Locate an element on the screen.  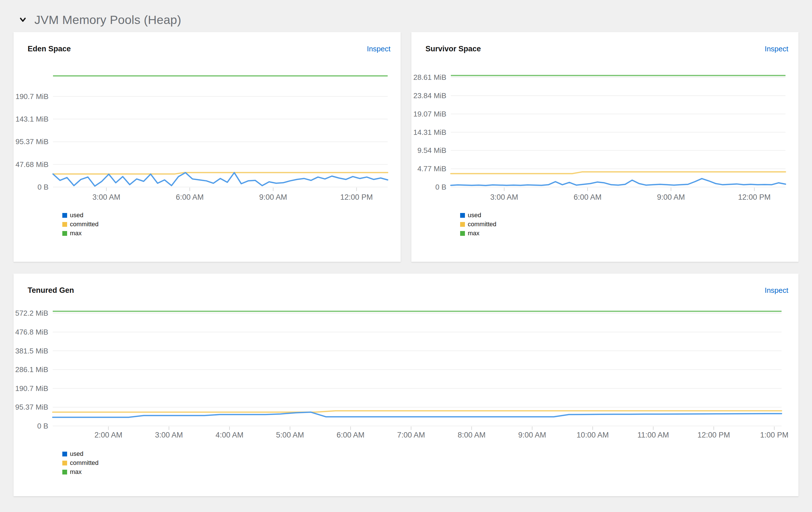
x-axis-tick-label: 10:00 AM is located at coordinates (593, 435).